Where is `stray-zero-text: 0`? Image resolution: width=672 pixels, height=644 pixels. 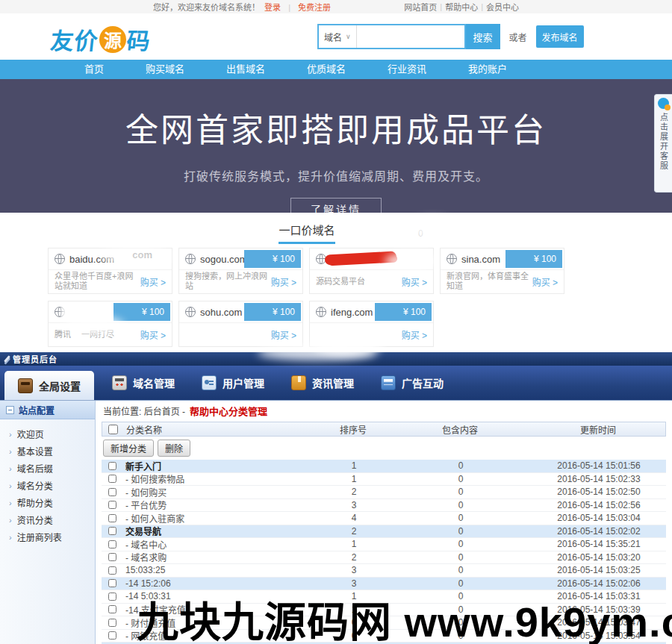 stray-zero-text: 0 is located at coordinates (421, 234).